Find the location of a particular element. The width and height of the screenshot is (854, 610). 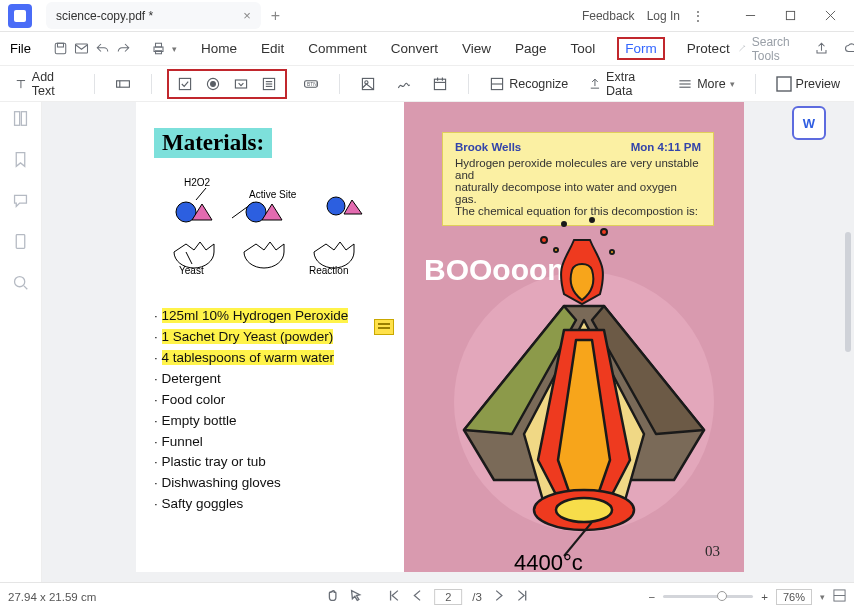

checkbox-empty-icon is located at coordinates (784, 84).